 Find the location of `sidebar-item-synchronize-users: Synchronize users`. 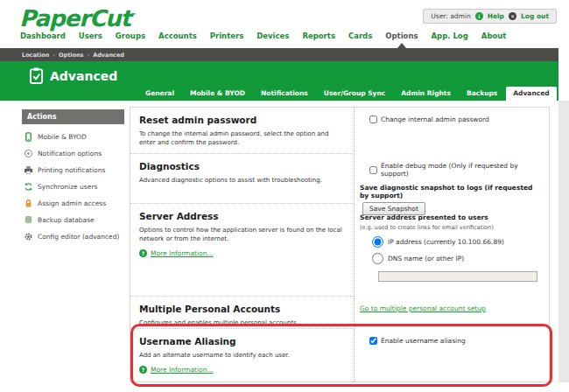

sidebar-item-synchronize-users: Synchronize users is located at coordinates (74, 187).